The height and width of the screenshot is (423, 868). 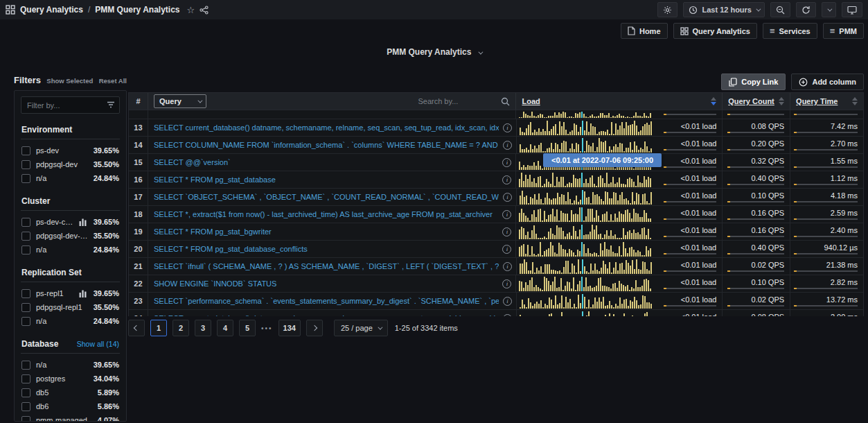 What do you see at coordinates (267, 329) in the screenshot?
I see `pagination-ellipsis: •••` at bounding box center [267, 329].